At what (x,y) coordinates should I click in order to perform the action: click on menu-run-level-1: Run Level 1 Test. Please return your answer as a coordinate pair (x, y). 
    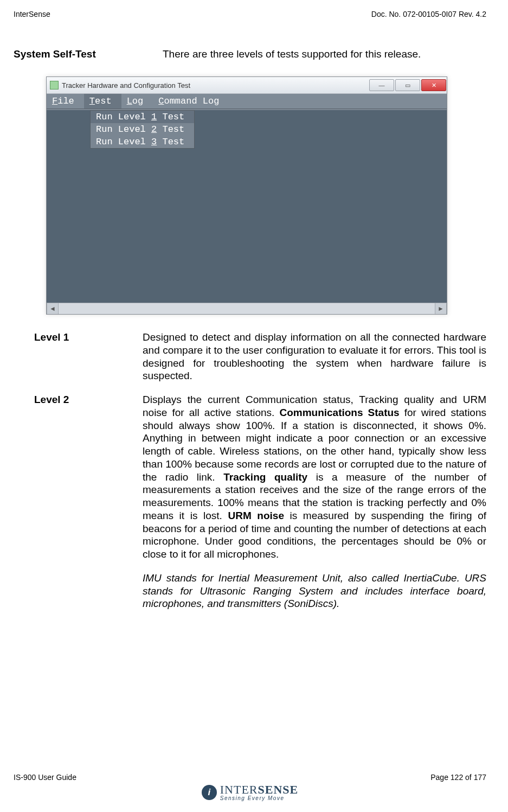
    Looking at the image, I should click on (142, 117).